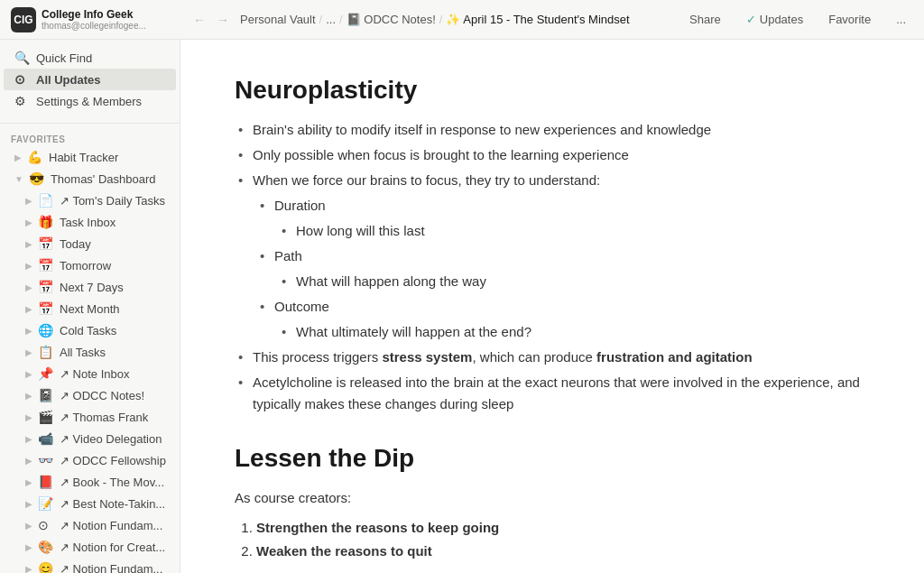 Image resolution: width=924 pixels, height=573 pixels. I want to click on thomas-frank-icon: 🎬, so click(46, 417).